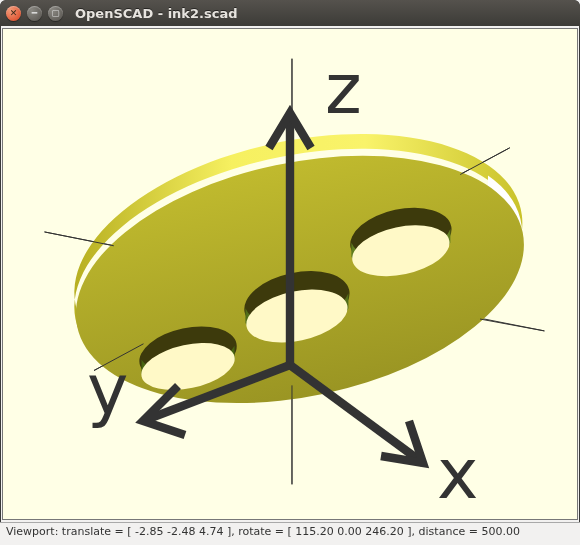 This screenshot has width=580, height=545. I want to click on window-title: OpenSCAD - ink2.scad, so click(156, 14).